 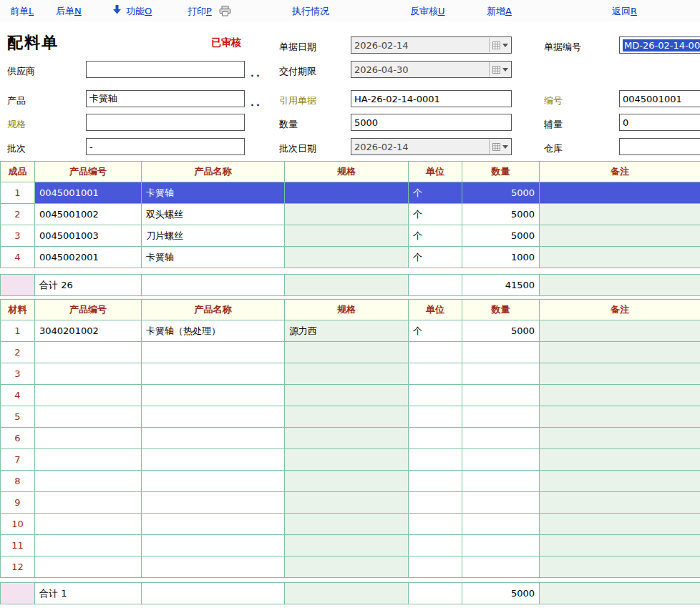 What do you see at coordinates (139, 11) in the screenshot?
I see `toolbar-functions-button: 功能O` at bounding box center [139, 11].